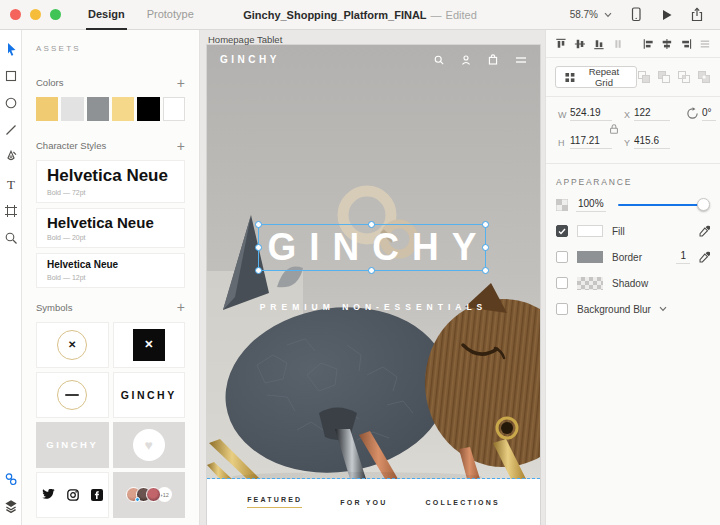  What do you see at coordinates (374, 307) in the screenshot?
I see `hero-subtitle-text: PREMIUM NON-ESSENTIALS` at bounding box center [374, 307].